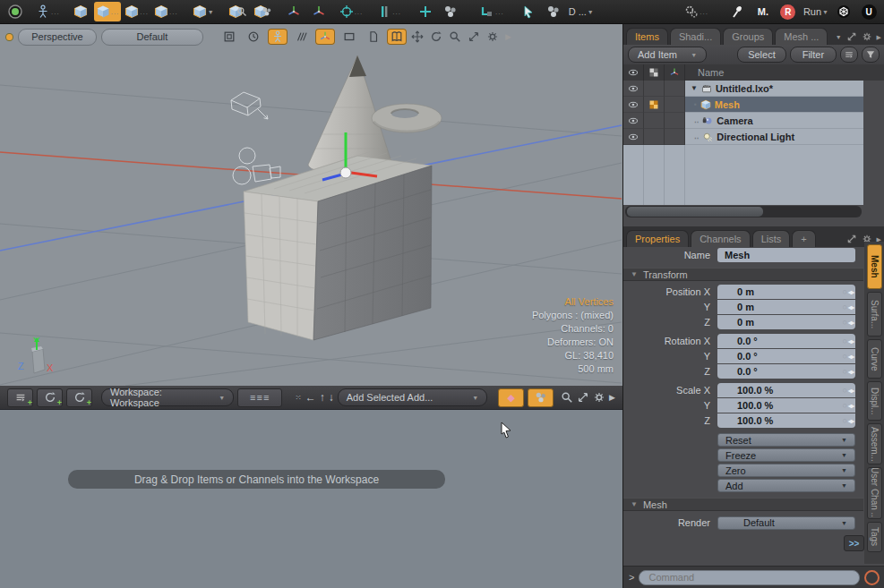 The image size is (884, 588). Describe the element at coordinates (786, 405) in the screenshot. I see `scale-y-field: 100.0 %○◂▸` at that location.